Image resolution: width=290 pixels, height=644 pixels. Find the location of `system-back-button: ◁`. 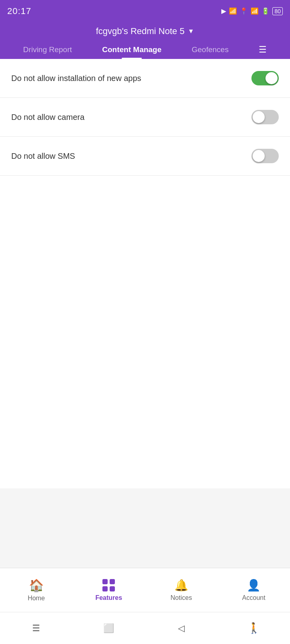

system-back-button: ◁ is located at coordinates (181, 628).